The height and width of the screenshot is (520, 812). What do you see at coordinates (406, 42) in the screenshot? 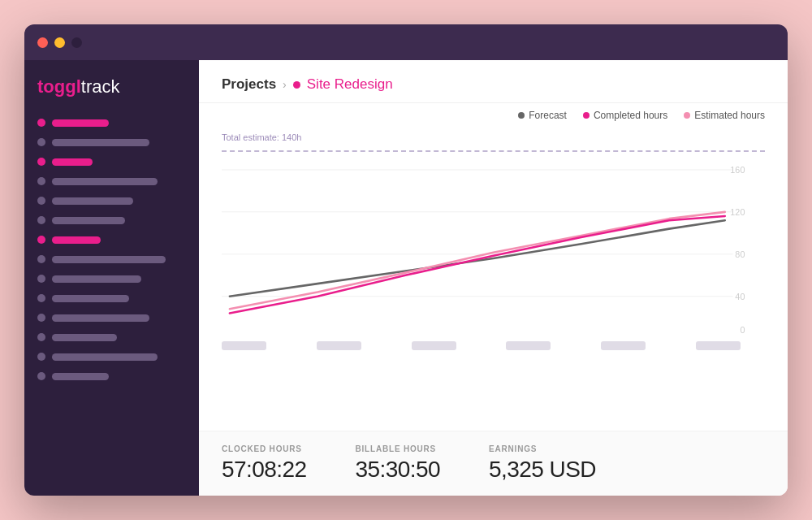
I see `titlebar` at bounding box center [406, 42].